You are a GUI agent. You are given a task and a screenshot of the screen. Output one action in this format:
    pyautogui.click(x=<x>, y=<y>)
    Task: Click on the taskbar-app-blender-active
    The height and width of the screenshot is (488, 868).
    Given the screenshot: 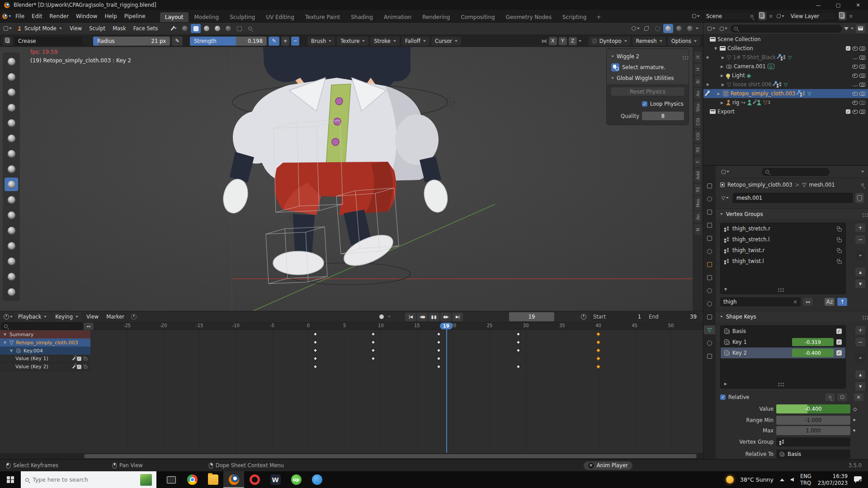 What is the action you would take?
    pyautogui.click(x=234, y=480)
    